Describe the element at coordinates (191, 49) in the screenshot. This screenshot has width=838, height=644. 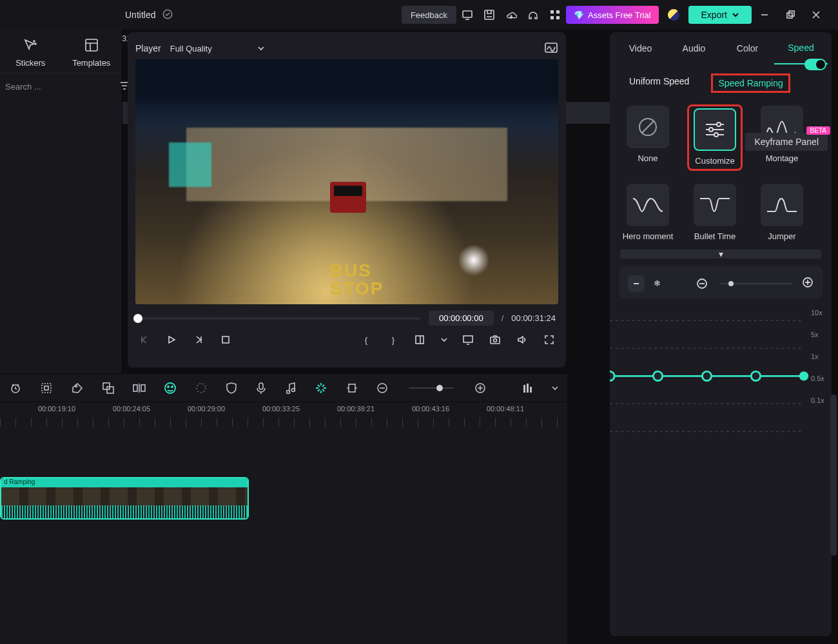
I see `quality-label: Full Quality` at that location.